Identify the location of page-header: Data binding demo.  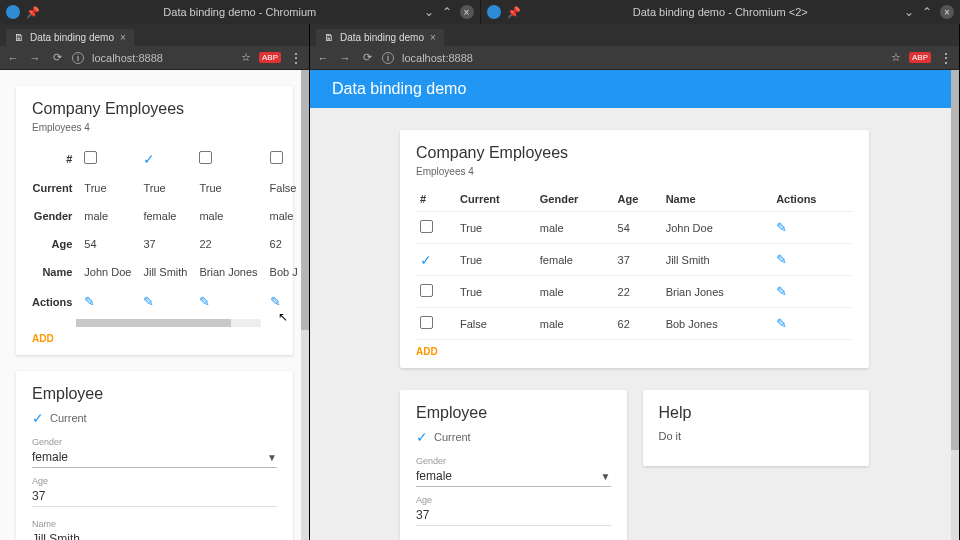
(634, 89).